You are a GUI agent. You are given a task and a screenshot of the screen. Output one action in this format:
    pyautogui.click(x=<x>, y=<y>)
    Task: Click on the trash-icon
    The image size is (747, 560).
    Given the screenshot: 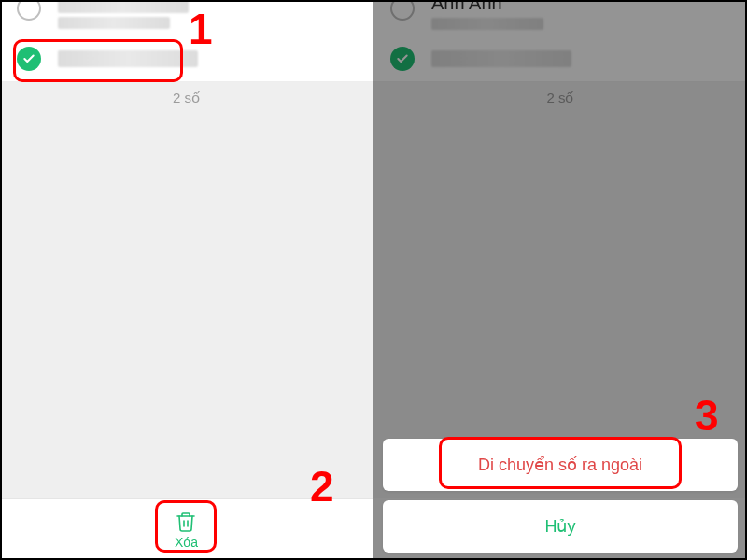 What is the action you would take?
    pyautogui.click(x=186, y=522)
    